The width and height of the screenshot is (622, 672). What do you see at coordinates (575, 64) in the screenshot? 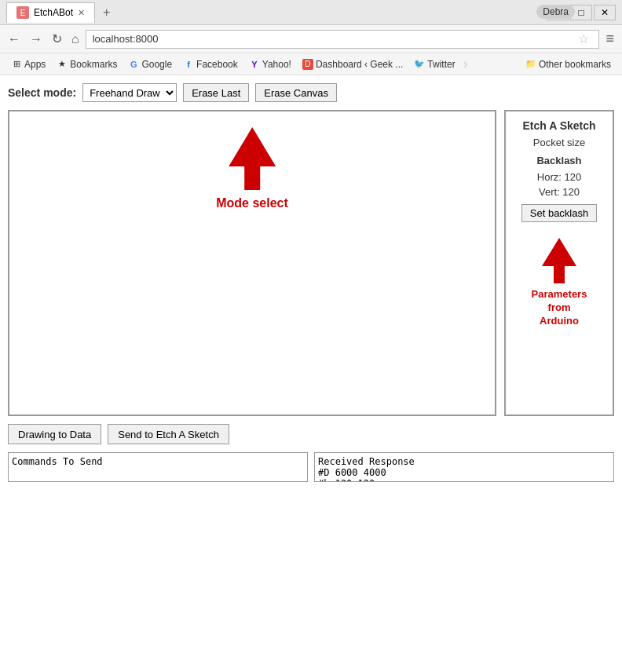
I see `bookmark-other-label: Other bookmarks` at bounding box center [575, 64].